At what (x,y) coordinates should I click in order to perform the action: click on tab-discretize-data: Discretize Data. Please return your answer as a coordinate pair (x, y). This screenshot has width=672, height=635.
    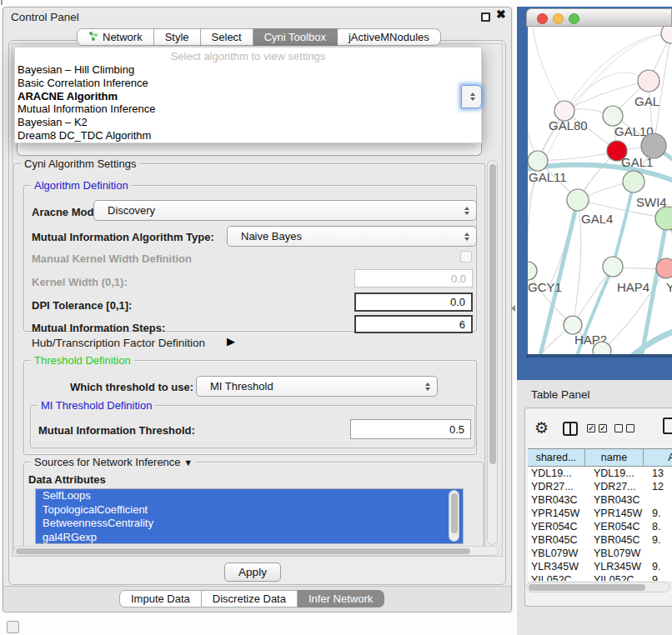
    Looking at the image, I should click on (250, 598).